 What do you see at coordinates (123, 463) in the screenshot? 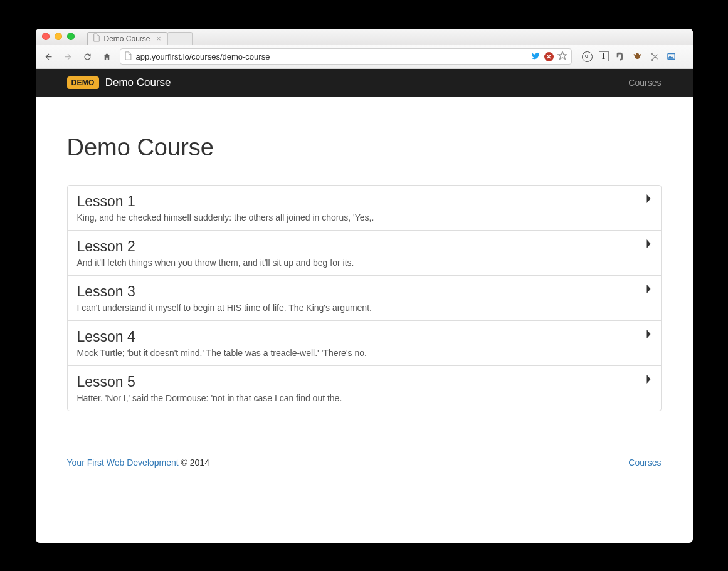
I see `footer-link-home: Your First Web Development` at bounding box center [123, 463].